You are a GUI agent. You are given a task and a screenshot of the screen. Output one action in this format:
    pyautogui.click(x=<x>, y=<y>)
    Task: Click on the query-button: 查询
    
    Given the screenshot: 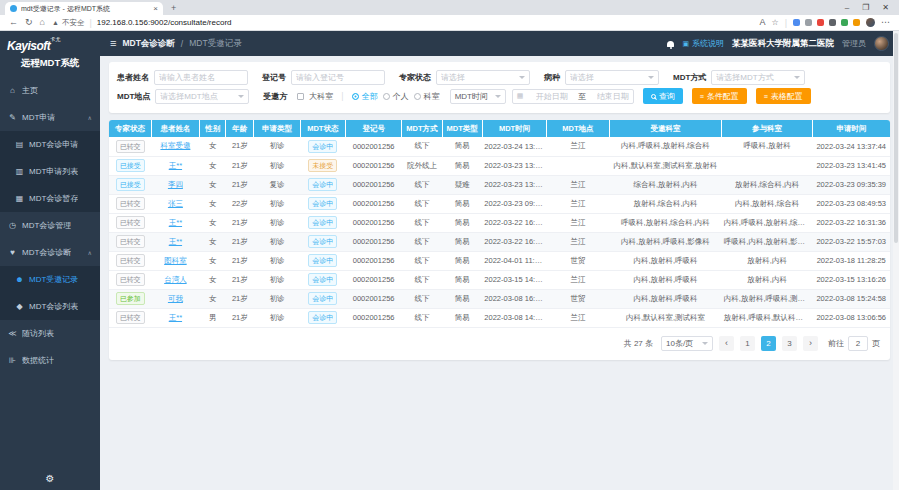 What is the action you would take?
    pyautogui.click(x=663, y=96)
    